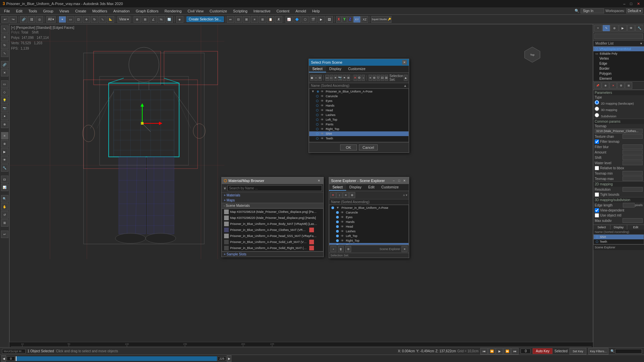  Describe the element at coordinates (80, 11) in the screenshot. I see `menu-create: Create` at that location.